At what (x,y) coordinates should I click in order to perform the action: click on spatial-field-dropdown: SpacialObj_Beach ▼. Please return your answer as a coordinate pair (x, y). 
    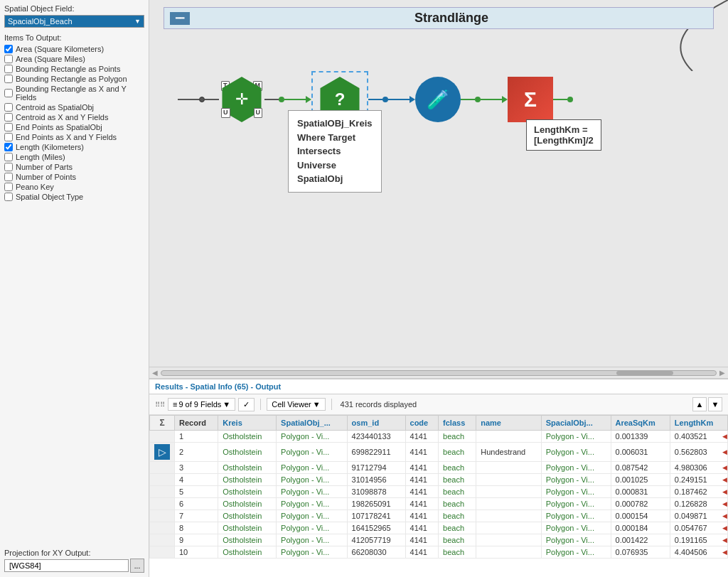
    Looking at the image, I should click on (74, 21).